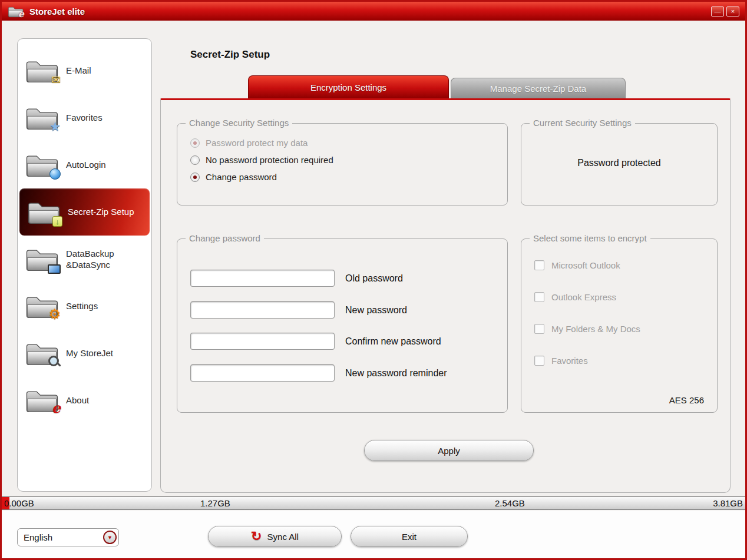  I want to click on footer: English ▼ ↻ Sync All Exit, so click(374, 535).